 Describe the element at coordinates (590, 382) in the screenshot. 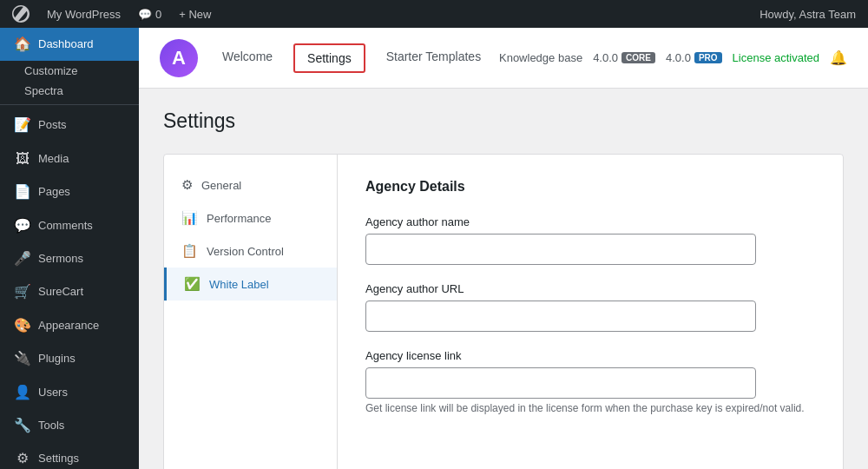

I see `form-group-license-link: Agency license link Get license link wil…` at that location.